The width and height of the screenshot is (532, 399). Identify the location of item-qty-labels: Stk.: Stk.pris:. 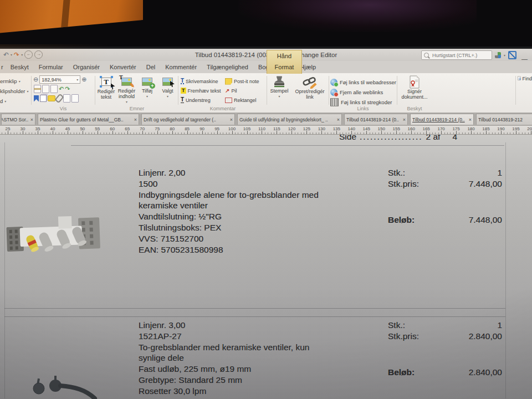
(403, 331).